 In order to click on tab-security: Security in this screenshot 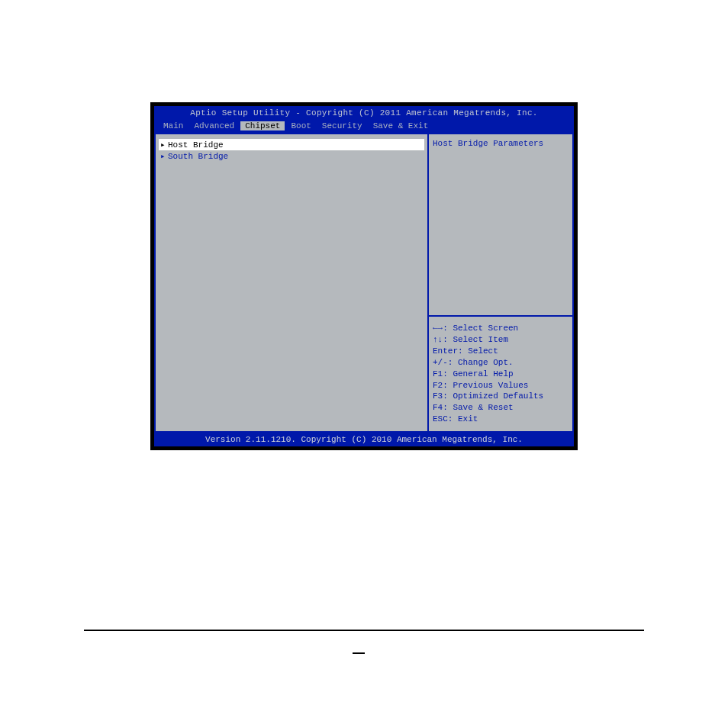, I will do `click(342, 126)`.